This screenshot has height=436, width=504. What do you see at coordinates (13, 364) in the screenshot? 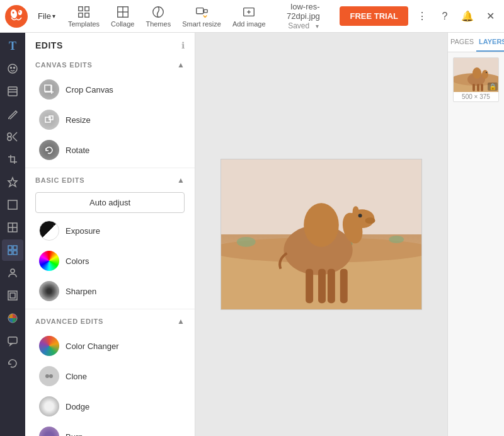
I see `left-icon-history` at bounding box center [13, 364].